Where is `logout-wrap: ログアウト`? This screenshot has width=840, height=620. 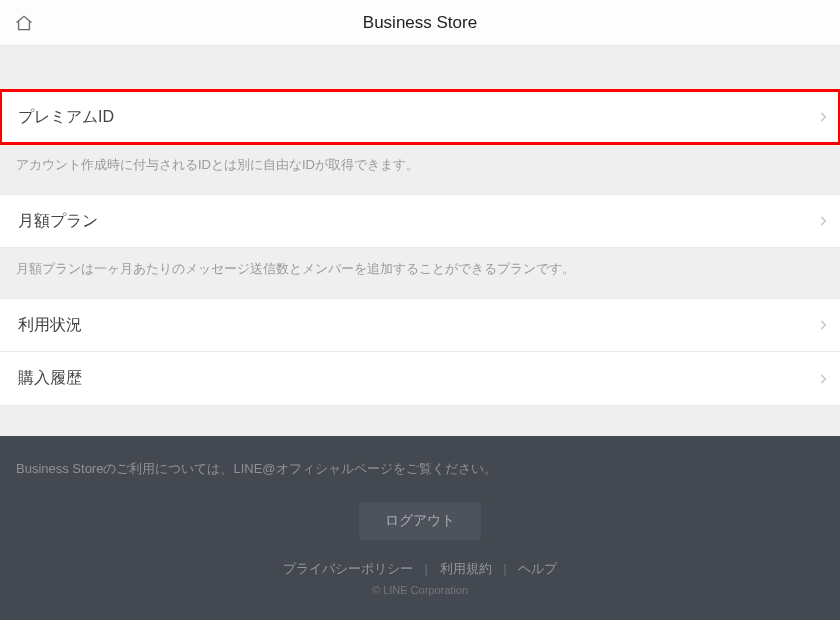 logout-wrap: ログアウト is located at coordinates (420, 521).